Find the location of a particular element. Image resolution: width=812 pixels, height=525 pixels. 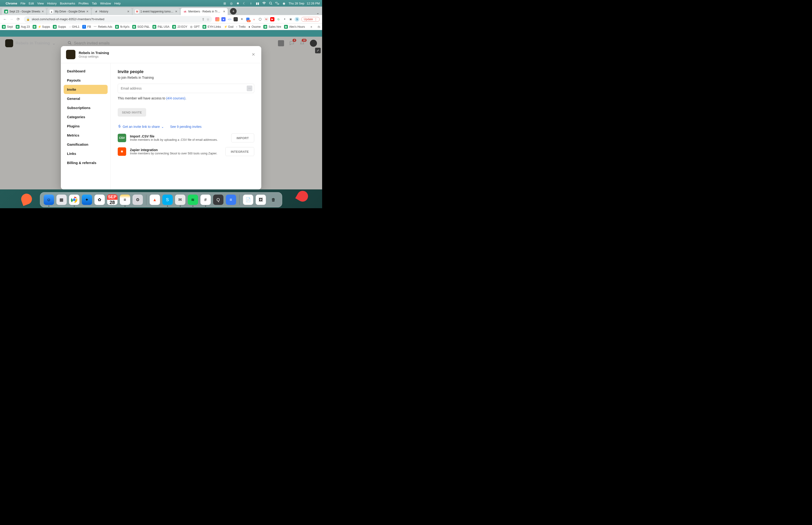

settings-icon: ⚙ is located at coordinates (138, 200).